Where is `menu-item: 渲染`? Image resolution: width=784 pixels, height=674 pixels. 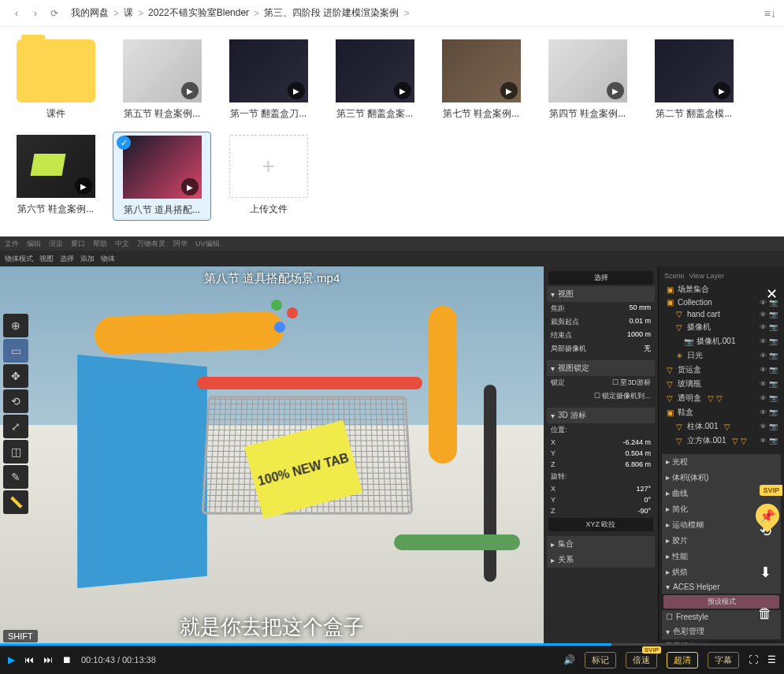
menu-item: 渲染 is located at coordinates (56, 244).